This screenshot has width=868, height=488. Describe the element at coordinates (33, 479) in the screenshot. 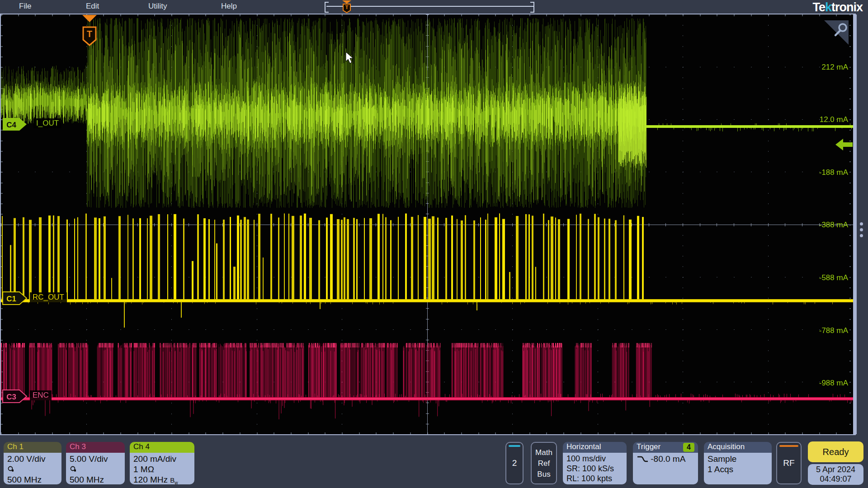

I see `ch1-bandwidth: 500 MHz` at that location.